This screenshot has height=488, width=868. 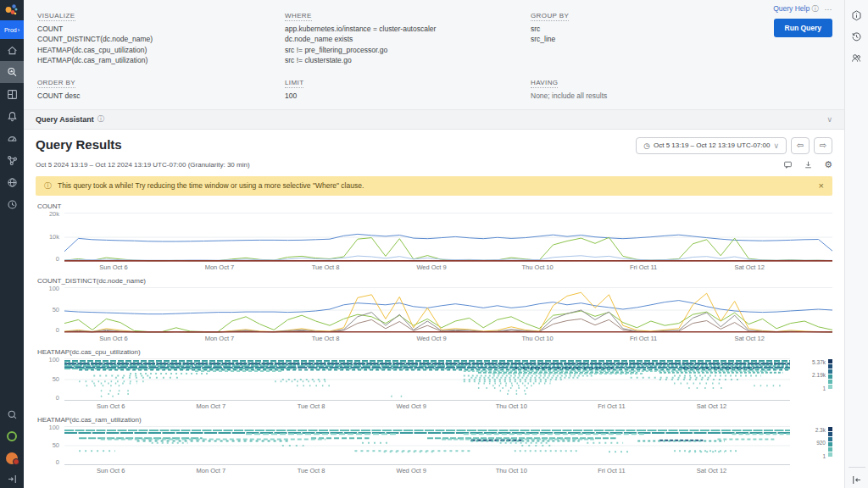 What do you see at coordinates (161, 29) in the screenshot?
I see `visualize-item: COUNT` at bounding box center [161, 29].